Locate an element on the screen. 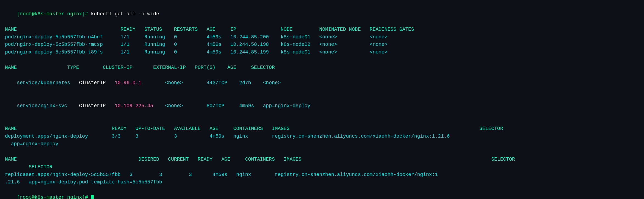 This screenshot has height=199, width=644. rs-header: NAME DESIRED CURRENT READY AGE CONTAINER… is located at coordinates (322, 160).